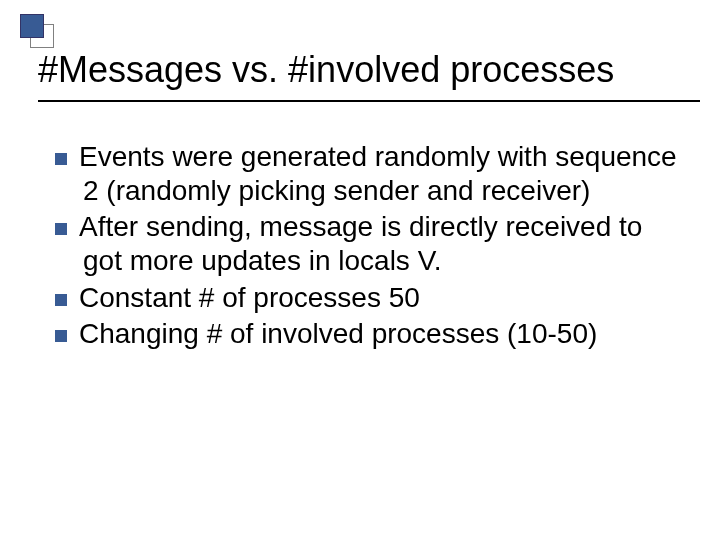 The height and width of the screenshot is (540, 720). What do you see at coordinates (368, 174) in the screenshot?
I see `list-item: Events were generated randomly with sequ…` at bounding box center [368, 174].